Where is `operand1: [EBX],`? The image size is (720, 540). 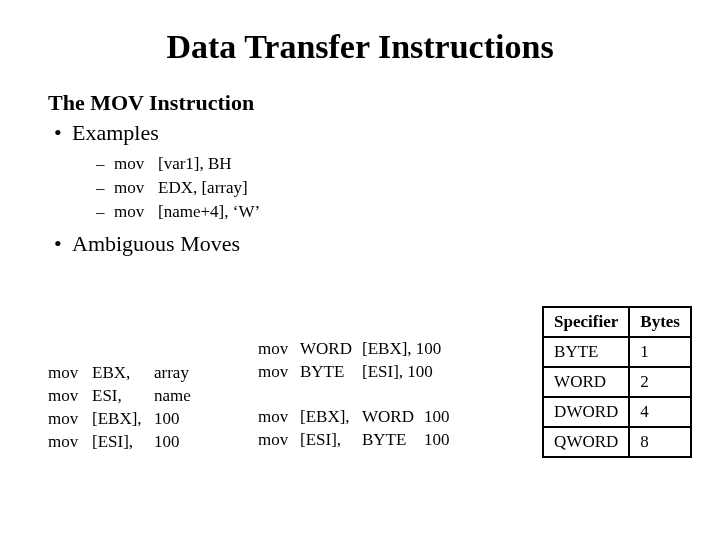 operand1: [EBX], is located at coordinates (123, 420).